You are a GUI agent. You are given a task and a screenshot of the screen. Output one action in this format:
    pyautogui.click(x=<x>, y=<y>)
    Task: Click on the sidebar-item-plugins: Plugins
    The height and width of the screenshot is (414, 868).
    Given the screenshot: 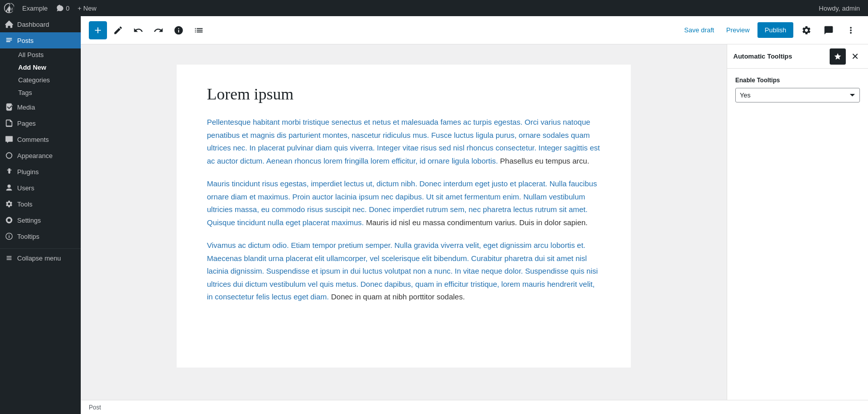 What is the action you would take?
    pyautogui.click(x=40, y=172)
    